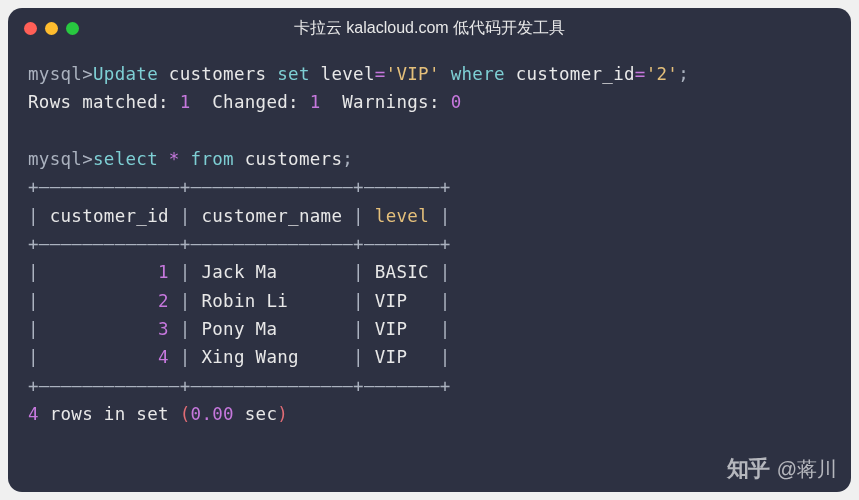 The image size is (859, 500). Describe the element at coordinates (72, 28) in the screenshot. I see `maximize-icon` at that location.